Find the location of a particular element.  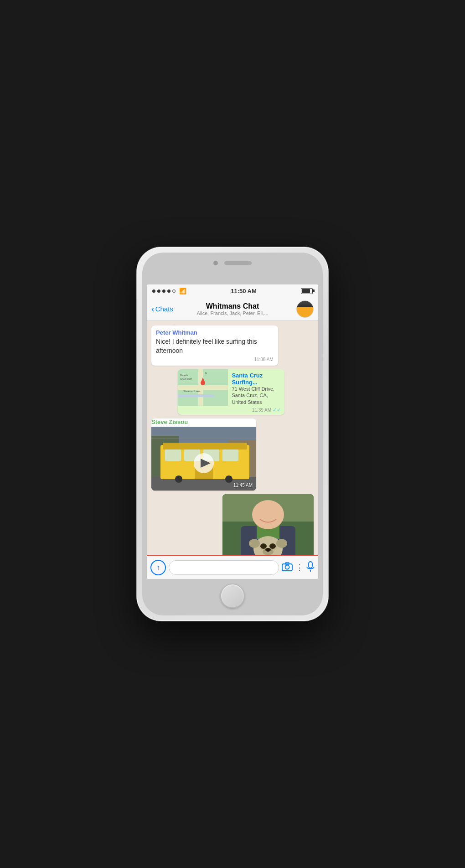

speaker is located at coordinates (238, 263).